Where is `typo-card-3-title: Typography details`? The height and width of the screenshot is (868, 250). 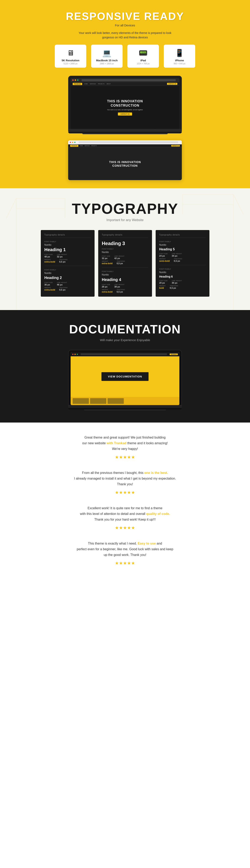 typo-card-3-title: Typography details is located at coordinates (183, 236).